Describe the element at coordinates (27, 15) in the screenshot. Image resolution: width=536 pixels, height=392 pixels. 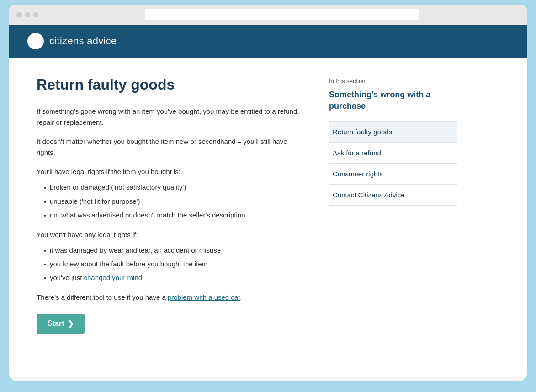
I see `browser-dots` at that location.